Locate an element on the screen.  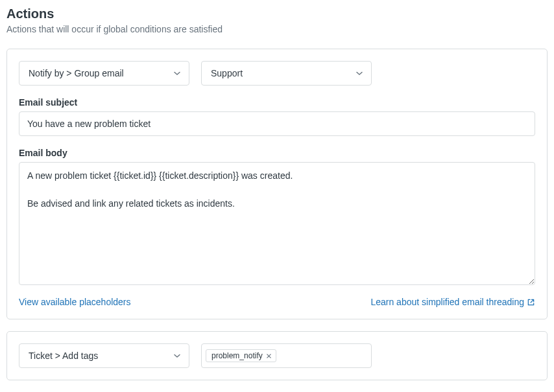
group-select-value: Support is located at coordinates (227, 73).